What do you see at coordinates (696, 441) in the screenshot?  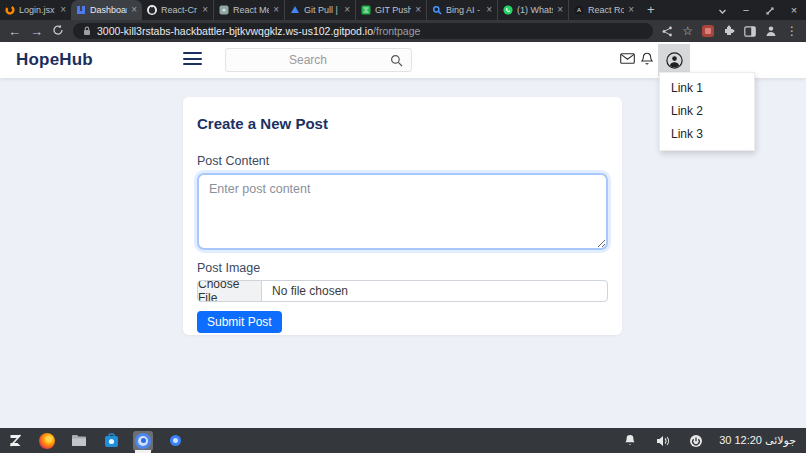 I see `power-status-icon` at bounding box center [696, 441].